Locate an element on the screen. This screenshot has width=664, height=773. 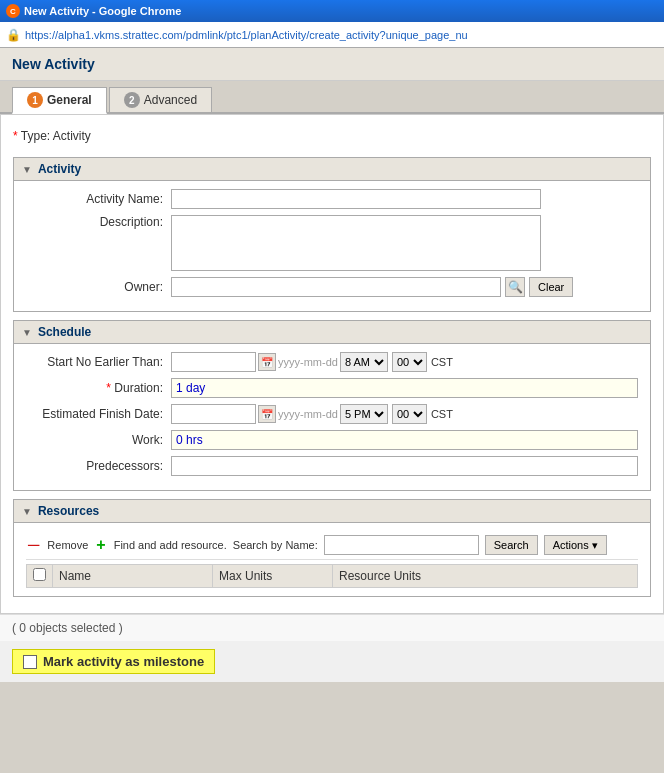
start-date-placeholder: yyyy-mm-dd is located at coordinates (308, 362).